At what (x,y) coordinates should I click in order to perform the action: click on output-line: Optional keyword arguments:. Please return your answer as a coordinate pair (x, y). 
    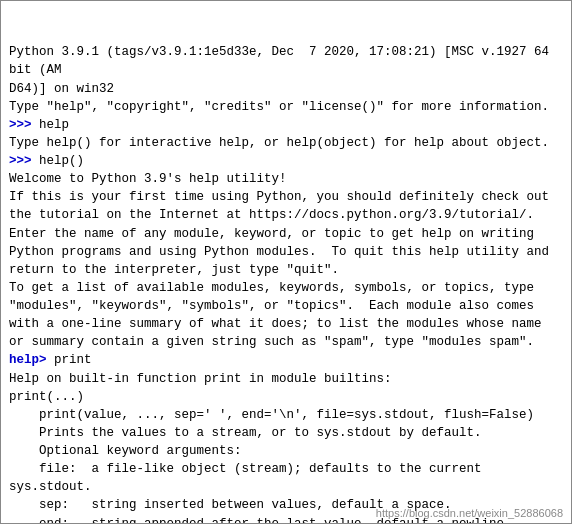
    Looking at the image, I should click on (286, 451).